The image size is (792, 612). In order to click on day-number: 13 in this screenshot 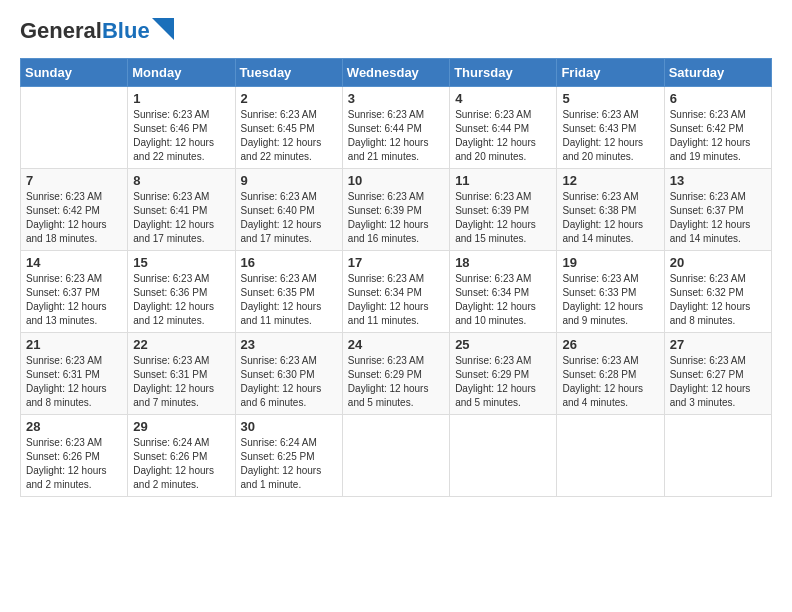, I will do `click(718, 180)`.